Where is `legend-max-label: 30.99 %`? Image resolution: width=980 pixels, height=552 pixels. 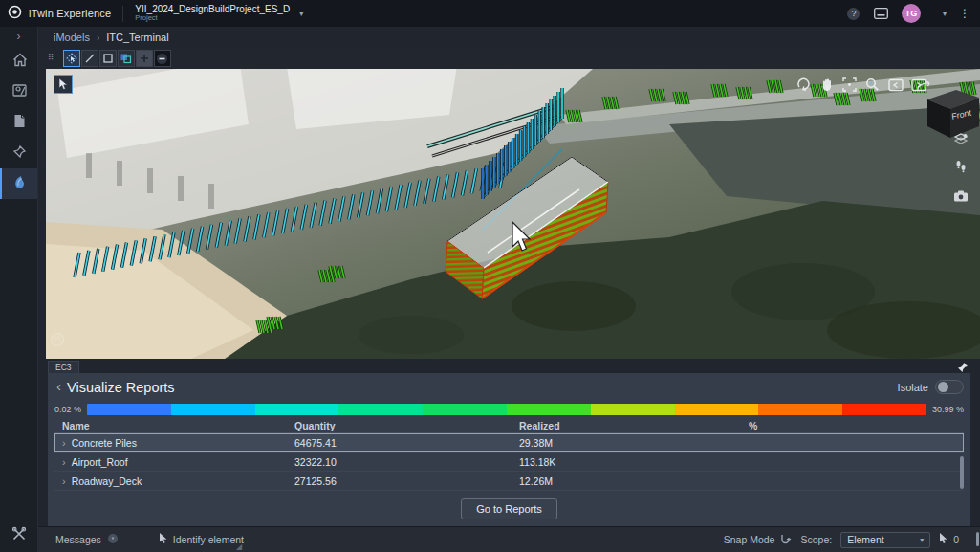
legend-max-label: 30.99 % is located at coordinates (948, 409).